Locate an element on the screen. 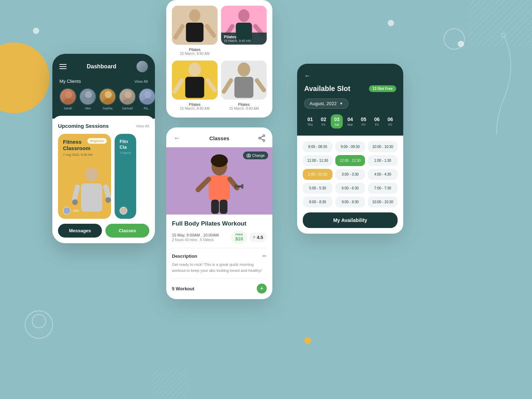  month-selector: August, 2022 ▼ is located at coordinates (326, 103).